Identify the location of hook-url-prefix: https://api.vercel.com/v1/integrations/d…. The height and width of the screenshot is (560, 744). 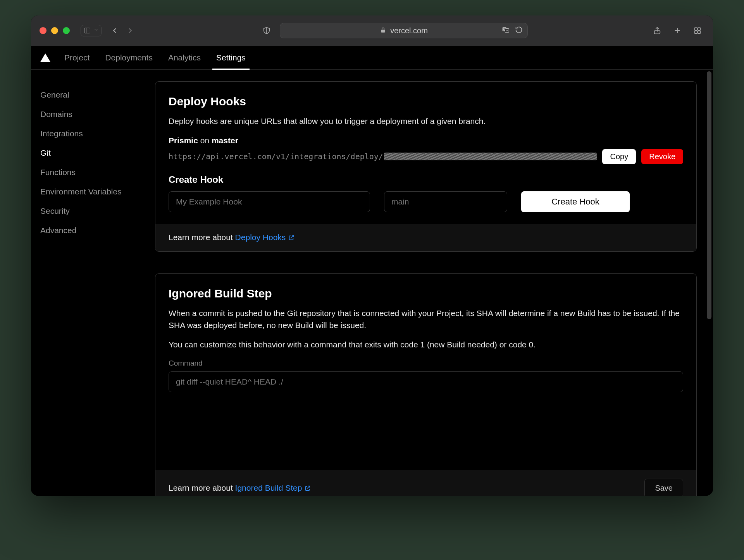
(276, 156).